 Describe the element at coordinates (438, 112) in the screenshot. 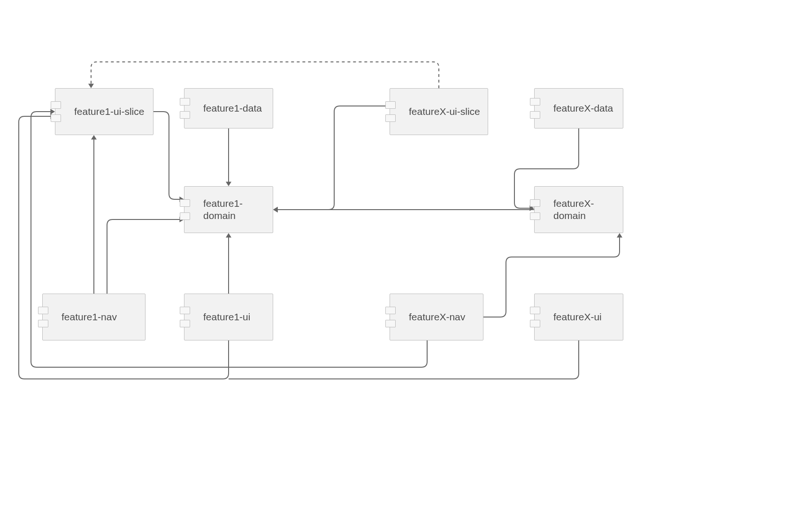

I see `component-label: featureX-ui-slice` at that location.